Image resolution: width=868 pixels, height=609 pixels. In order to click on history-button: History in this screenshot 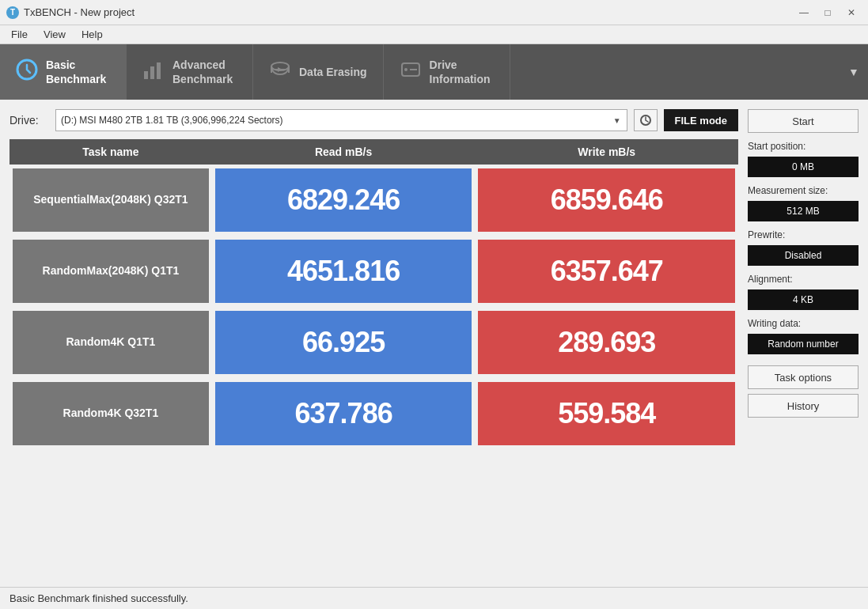, I will do `click(803, 406)`.